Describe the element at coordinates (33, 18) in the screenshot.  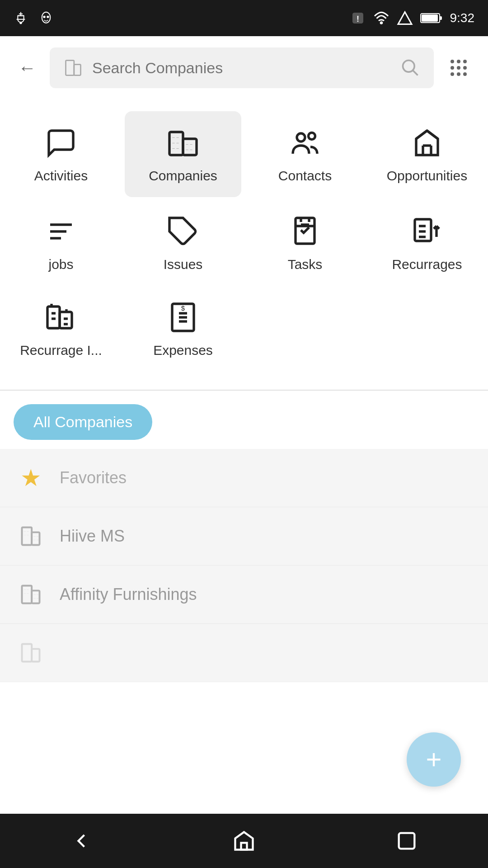
I see `status-bar-left` at that location.